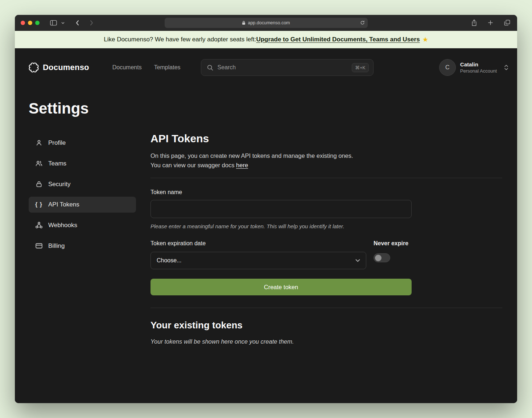  Describe the element at coordinates (63, 225) in the screenshot. I see `sidebar-item-label: Webhooks` at that location.